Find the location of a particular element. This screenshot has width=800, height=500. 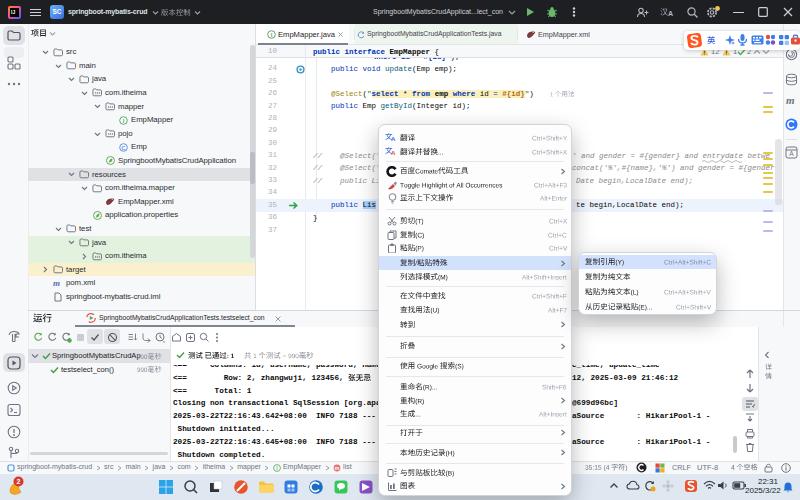

svg-text: C is located at coordinates (124, 147).